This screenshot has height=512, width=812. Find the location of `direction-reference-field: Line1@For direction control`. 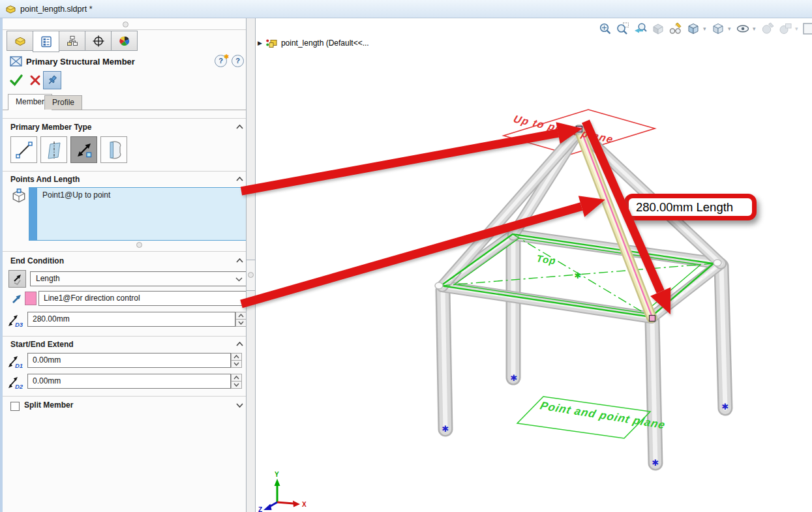

direction-reference-field: Line1@For direction control is located at coordinates (143, 299).